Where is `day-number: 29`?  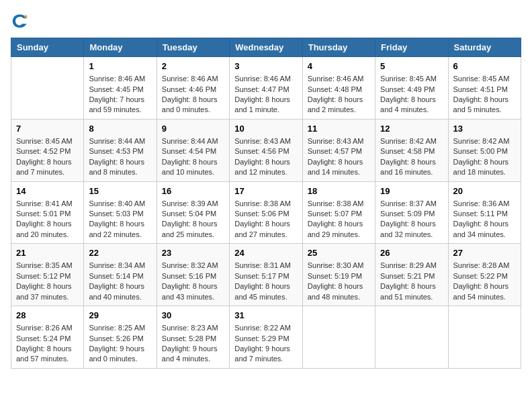 day-number: 29 is located at coordinates (120, 316).